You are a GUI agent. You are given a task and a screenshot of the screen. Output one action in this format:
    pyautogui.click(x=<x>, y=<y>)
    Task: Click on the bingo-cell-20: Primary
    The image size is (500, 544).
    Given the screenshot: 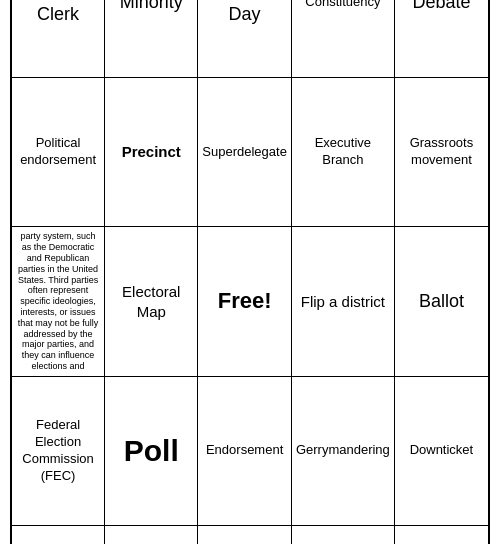 What is the action you would take?
    pyautogui.click(x=58, y=535)
    